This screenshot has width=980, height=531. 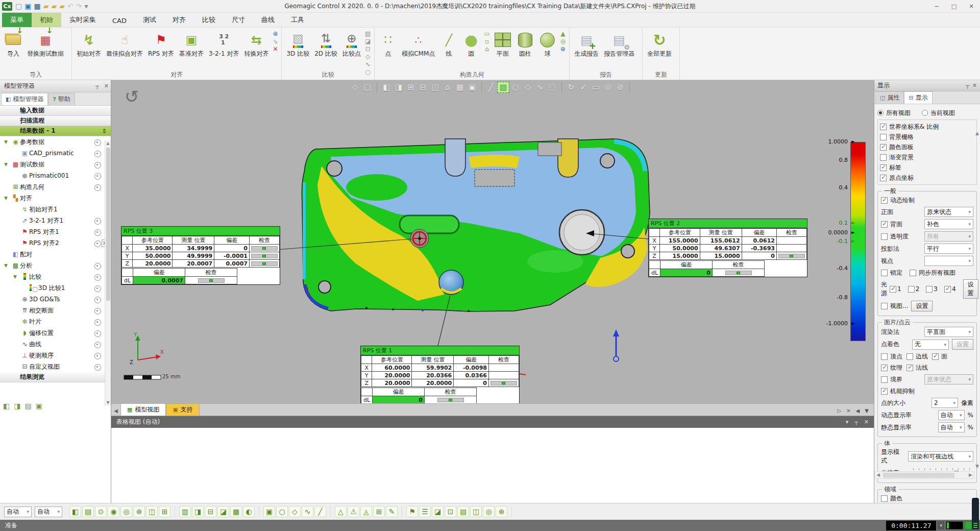 What do you see at coordinates (55, 176) in the screenshot?
I see `tree-item: Prismatic001` at bounding box center [55, 176].